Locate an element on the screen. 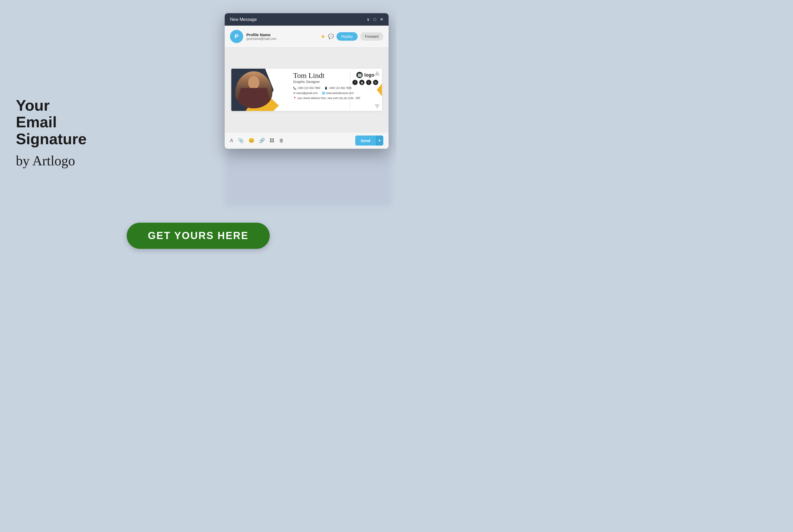 Image resolution: width=793 pixels, height=532 pixels. phone1-item: 📞 +000 123 456 7890 is located at coordinates (307, 88).